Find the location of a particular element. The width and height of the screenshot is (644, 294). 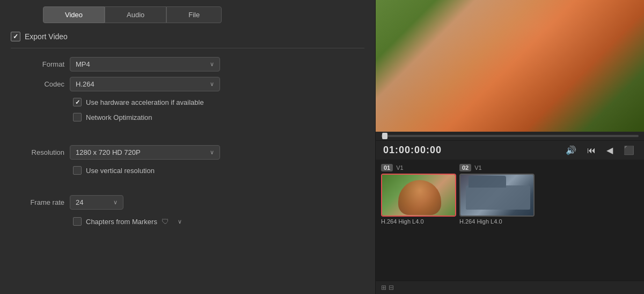

stop-icon: ⬛ is located at coordinates (629, 150).